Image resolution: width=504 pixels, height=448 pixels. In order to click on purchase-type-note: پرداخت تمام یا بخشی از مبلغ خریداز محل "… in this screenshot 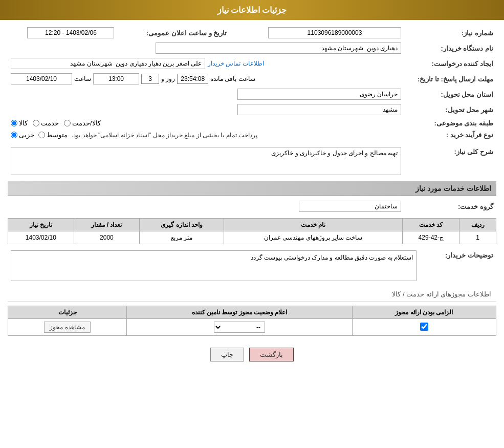, I will do `click(165, 135)`.